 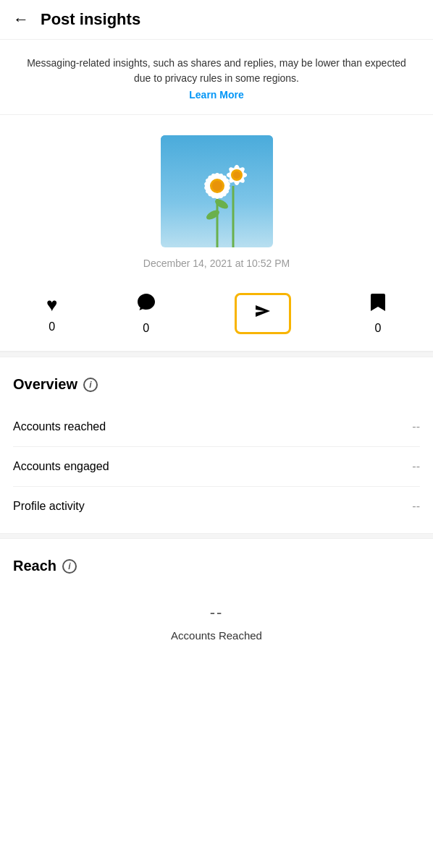 What do you see at coordinates (216, 619) in the screenshot?
I see `reach-content: -- Accounts Reached` at bounding box center [216, 619].